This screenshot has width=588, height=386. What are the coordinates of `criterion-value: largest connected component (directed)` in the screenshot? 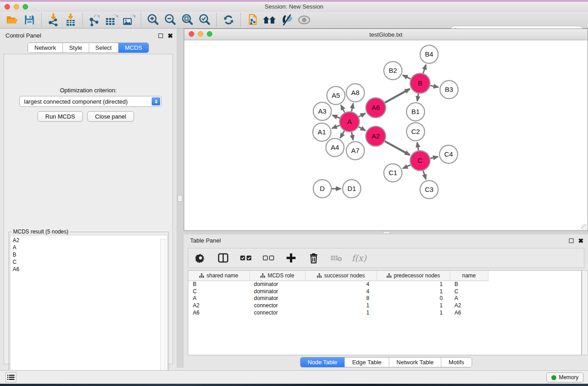 It's located at (76, 101).